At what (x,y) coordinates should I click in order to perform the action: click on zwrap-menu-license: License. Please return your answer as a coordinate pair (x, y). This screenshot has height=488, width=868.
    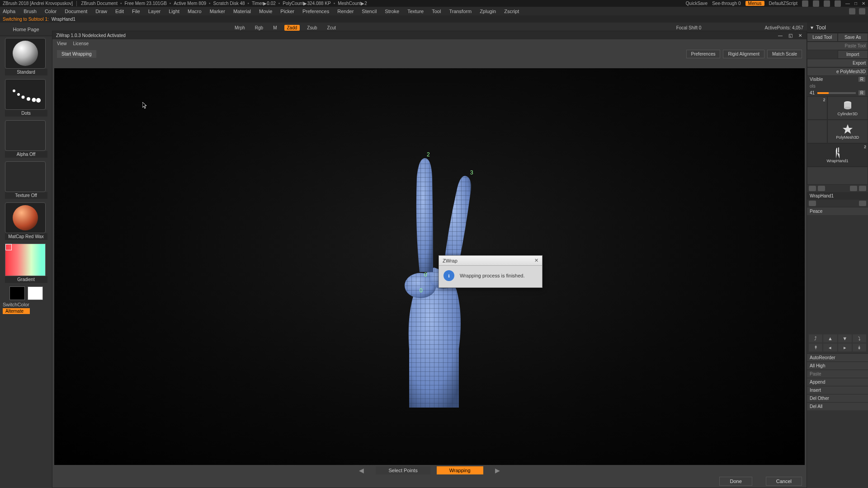
    Looking at the image, I should click on (81, 43).